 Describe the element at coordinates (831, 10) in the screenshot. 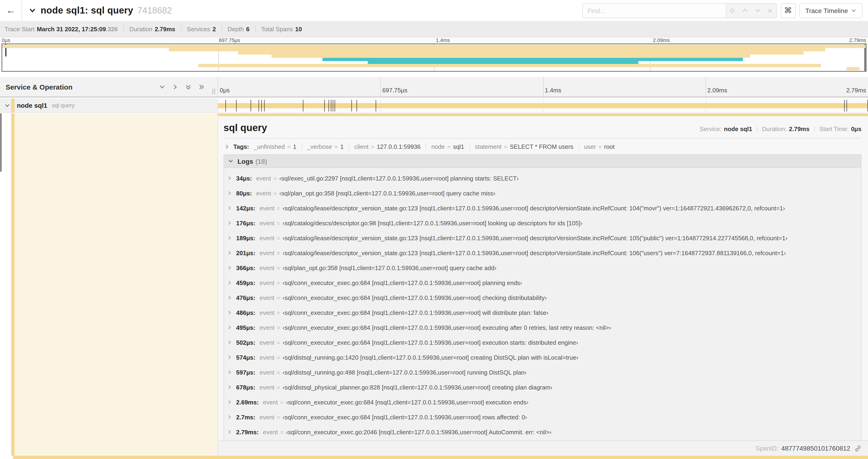

I see `trace-view-selector: Trace Timeline` at that location.